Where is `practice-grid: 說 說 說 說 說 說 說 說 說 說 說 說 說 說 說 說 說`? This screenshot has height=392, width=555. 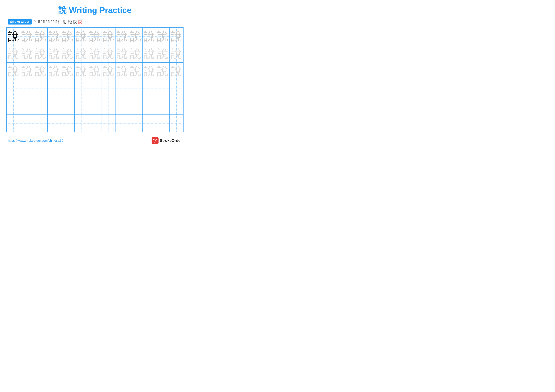 practice-grid: 說 說 說 說 說 說 說 說 說 說 說 說 說 說 說 說 說 is located at coordinates (95, 80).